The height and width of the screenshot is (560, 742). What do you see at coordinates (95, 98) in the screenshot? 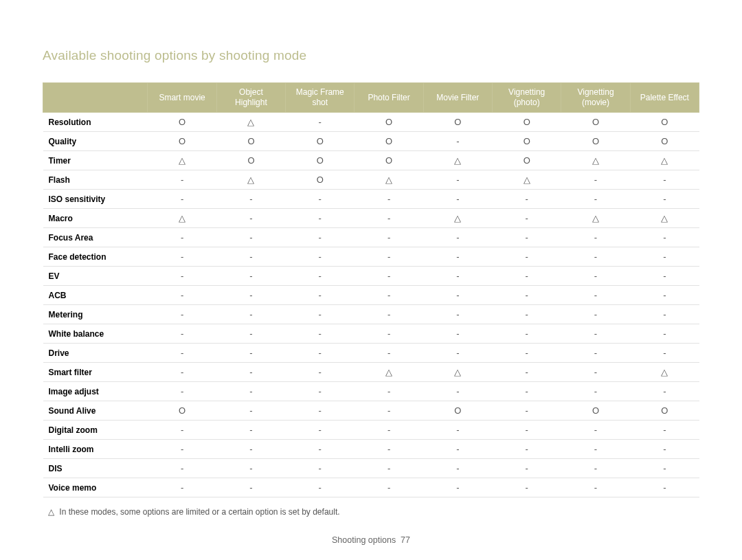
I see `header-blank` at bounding box center [95, 98].